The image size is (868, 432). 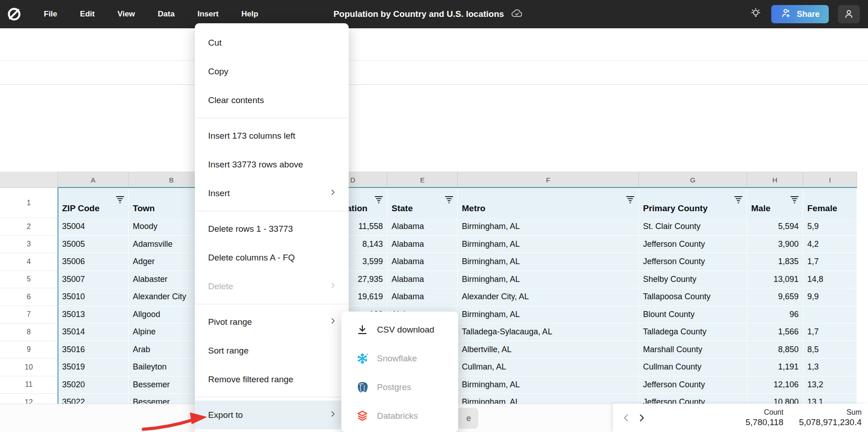 I want to click on menu-item-insert-173-columns-left: Insert 173 columns left, so click(x=272, y=136).